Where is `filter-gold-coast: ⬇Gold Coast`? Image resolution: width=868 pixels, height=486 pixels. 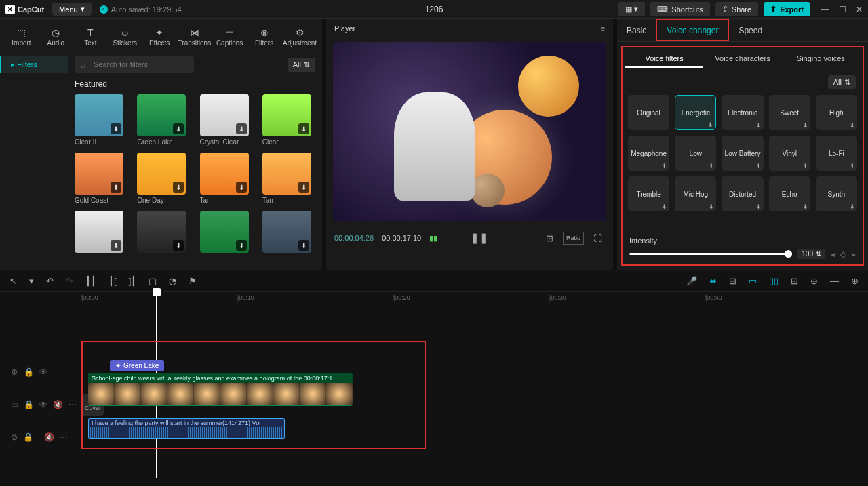 filter-gold-coast: ⬇Gold Coast is located at coordinates (99, 178).